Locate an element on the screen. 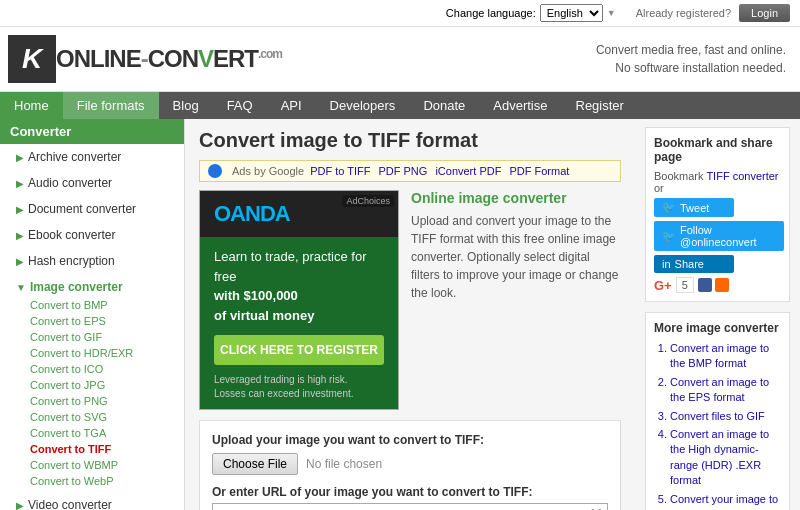  twitter-icon: 🐦 is located at coordinates (669, 208).